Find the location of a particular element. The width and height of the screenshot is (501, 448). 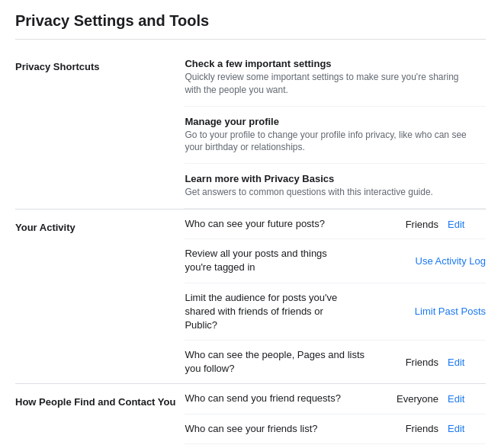

limit-audience-item: Limit the audience for posts you've shar… is located at coordinates (336, 312).